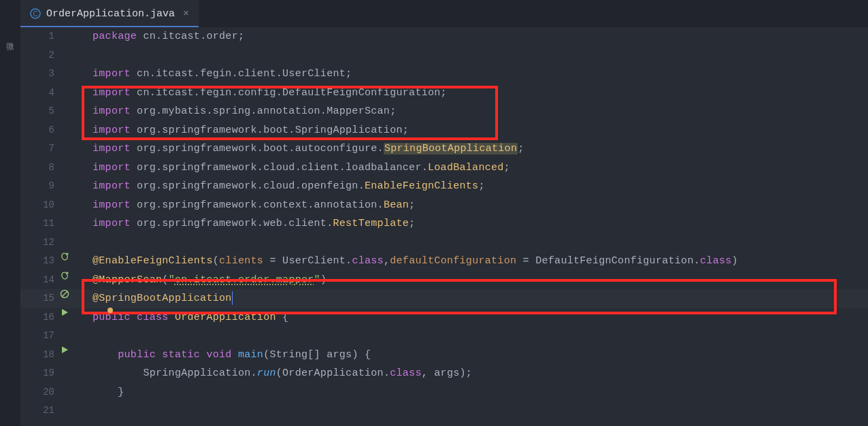 Image resolution: width=868 pixels, height=426 pixels. Describe the element at coordinates (39, 112) in the screenshot. I see `line-number: 5` at that location.